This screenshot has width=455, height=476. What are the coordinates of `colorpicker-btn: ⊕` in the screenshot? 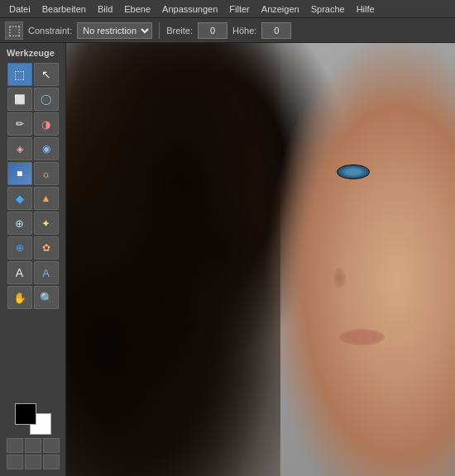 It's located at (20, 223).